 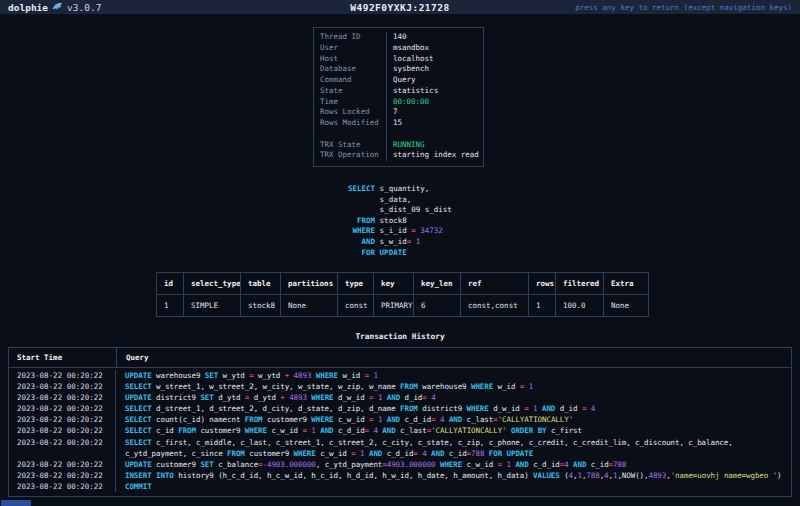 I want to click on thread-detail-row: Time00:00:00, so click(x=398, y=102).